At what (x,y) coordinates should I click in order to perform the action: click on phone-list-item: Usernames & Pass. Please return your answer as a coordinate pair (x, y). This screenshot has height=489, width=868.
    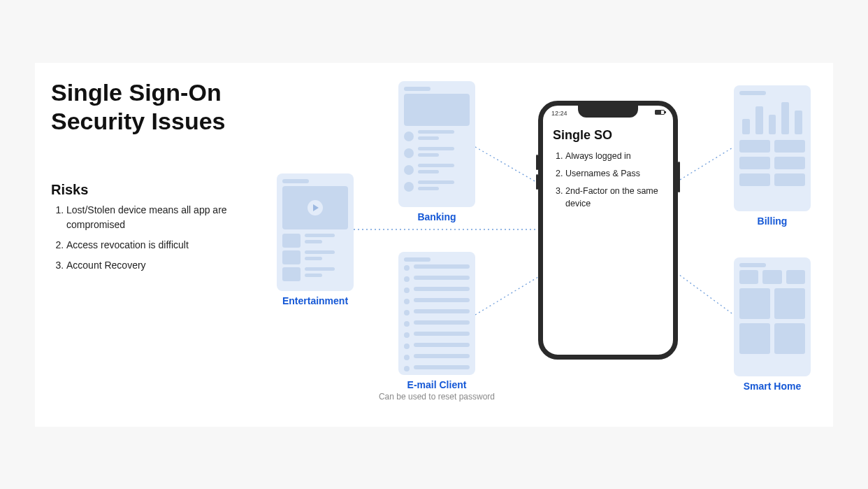
    Looking at the image, I should click on (614, 173).